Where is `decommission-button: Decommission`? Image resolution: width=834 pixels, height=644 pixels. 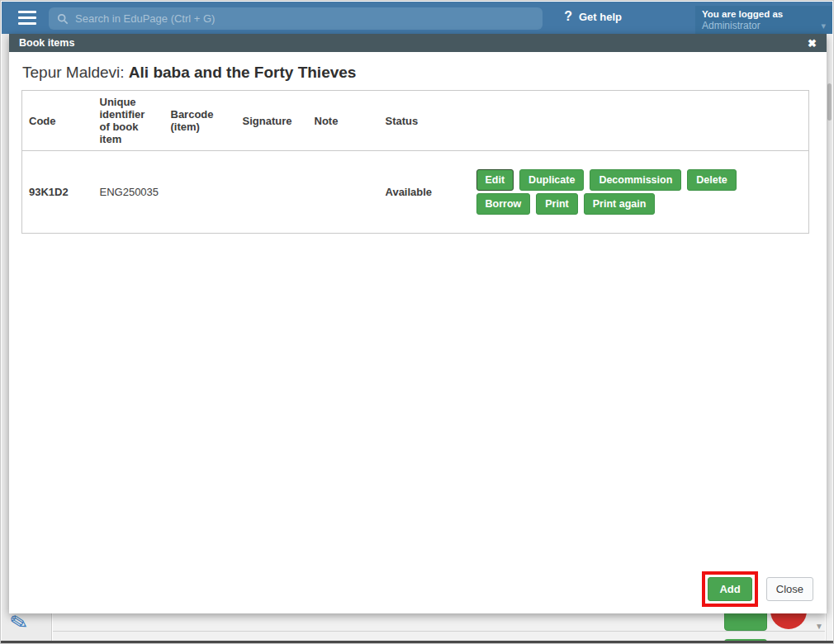 decommission-button: Decommission is located at coordinates (636, 180).